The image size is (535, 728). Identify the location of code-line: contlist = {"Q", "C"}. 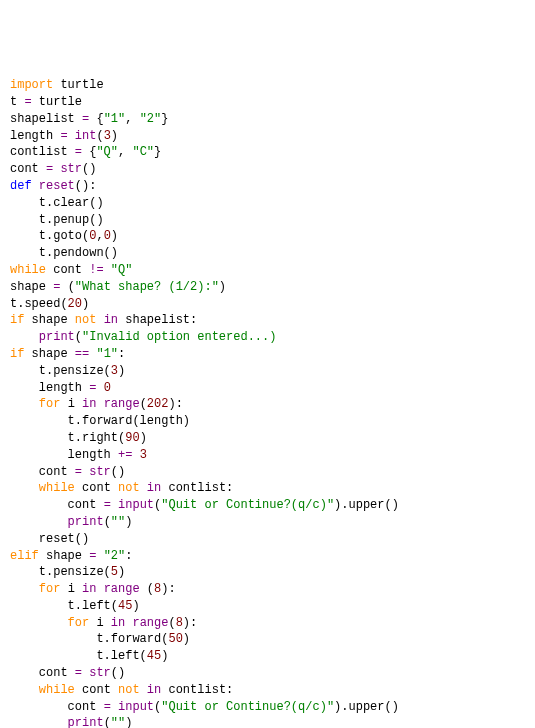
(268, 152).